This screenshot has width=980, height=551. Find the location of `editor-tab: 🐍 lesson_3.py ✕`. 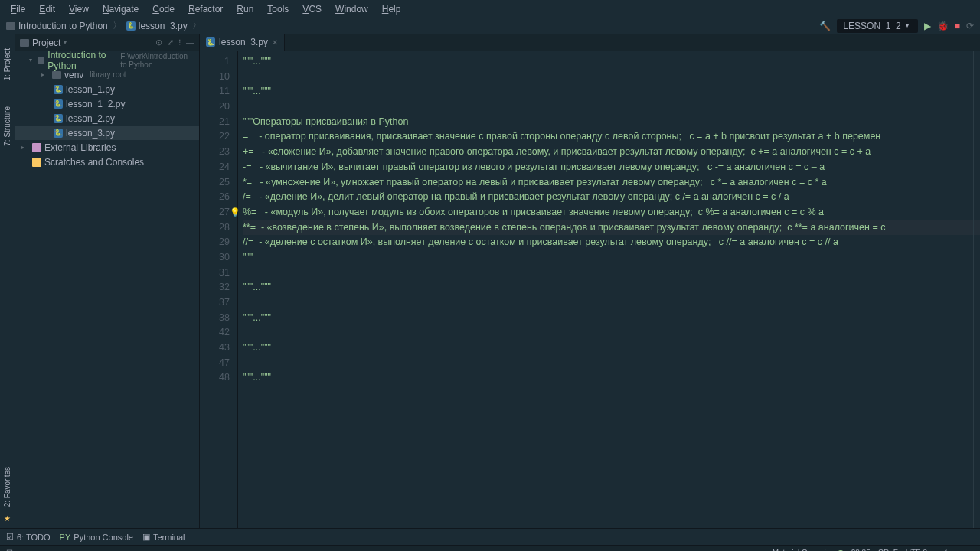

editor-tab: 🐍 lesson_3.py ✕ is located at coordinates (242, 42).